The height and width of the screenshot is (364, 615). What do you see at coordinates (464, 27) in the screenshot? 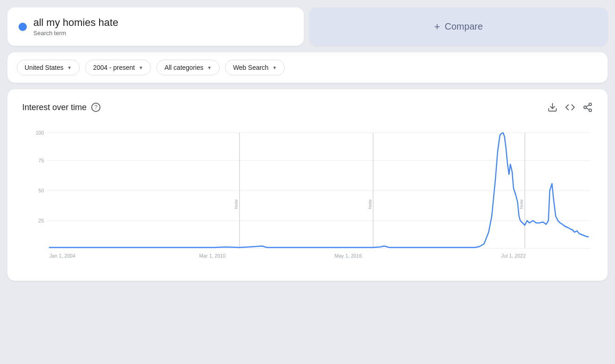
I see `compare-label: Compare` at bounding box center [464, 27].